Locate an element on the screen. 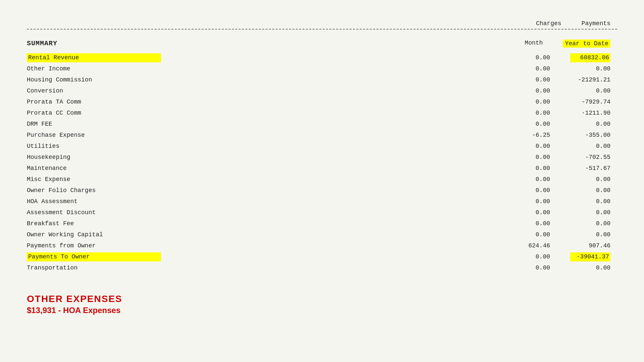  row-values: 0.0060832.06 is located at coordinates (560, 58).